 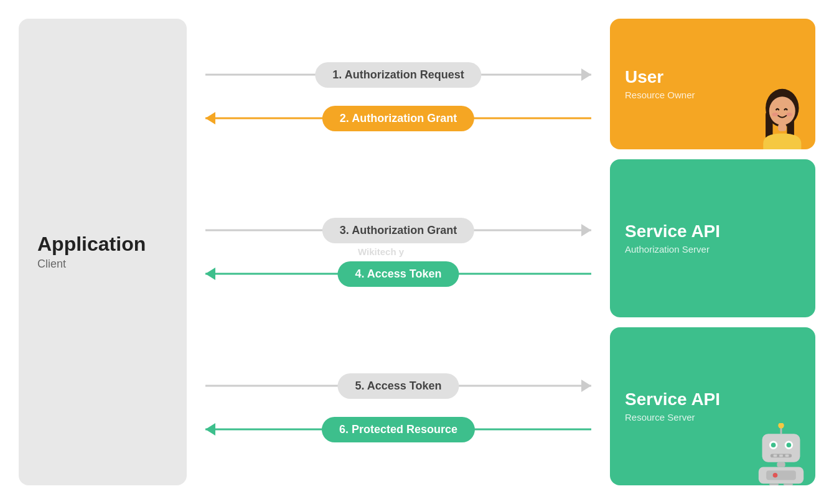 What do you see at coordinates (713, 399) in the screenshot?
I see `resource-server-title: Service API` at bounding box center [713, 399].